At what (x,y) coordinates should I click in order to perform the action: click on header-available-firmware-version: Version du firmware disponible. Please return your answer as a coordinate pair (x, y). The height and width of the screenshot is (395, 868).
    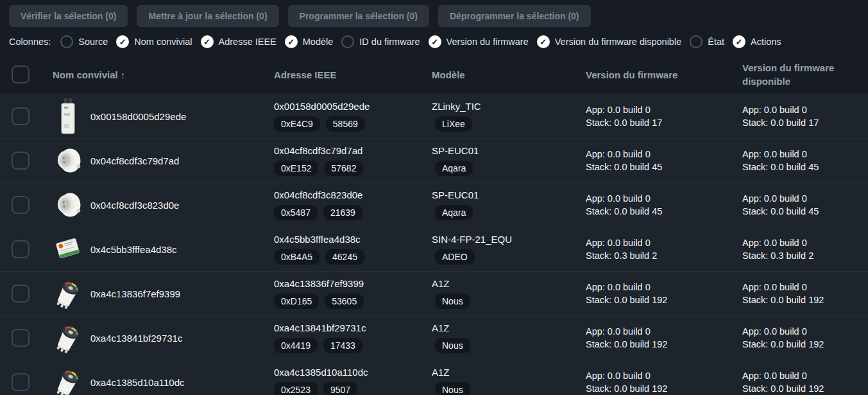
    Looking at the image, I should click on (805, 75).